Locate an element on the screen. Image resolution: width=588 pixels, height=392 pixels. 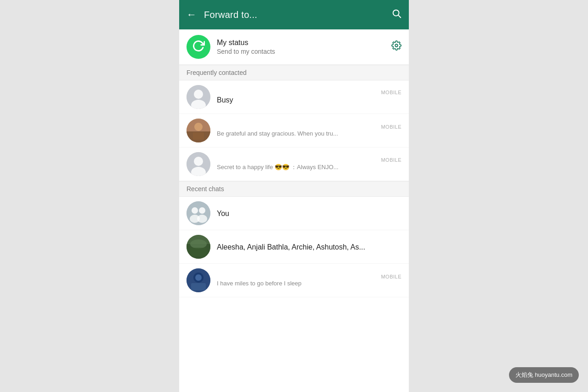
settings-icon is located at coordinates (396, 47).